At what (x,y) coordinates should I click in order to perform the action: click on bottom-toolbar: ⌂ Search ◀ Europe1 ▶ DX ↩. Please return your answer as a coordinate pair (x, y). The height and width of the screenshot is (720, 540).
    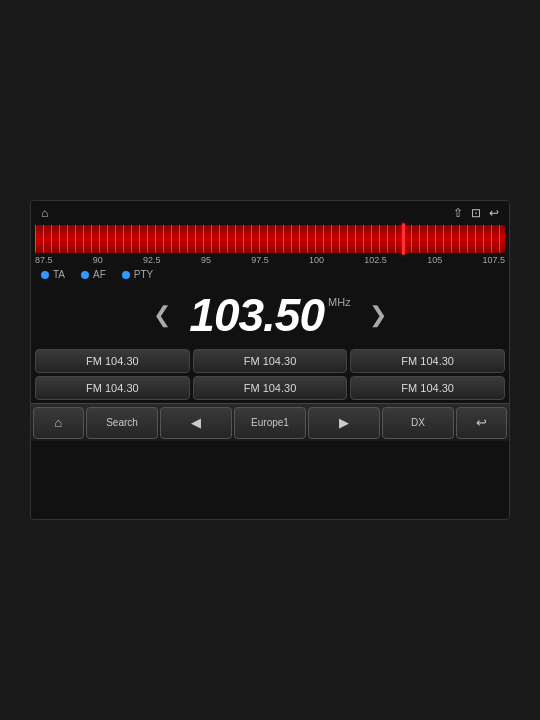
    Looking at the image, I should click on (270, 422).